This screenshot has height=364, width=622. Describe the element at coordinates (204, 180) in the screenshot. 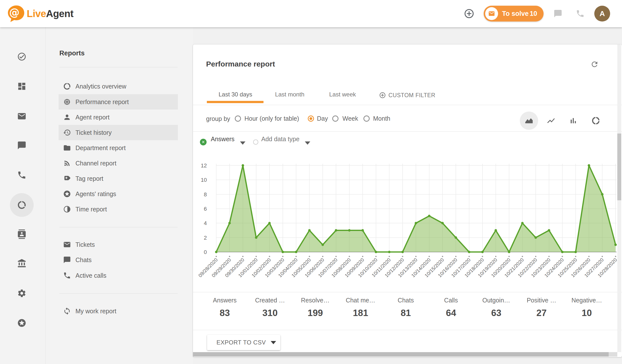

I see `svg-text: 10` at that location.